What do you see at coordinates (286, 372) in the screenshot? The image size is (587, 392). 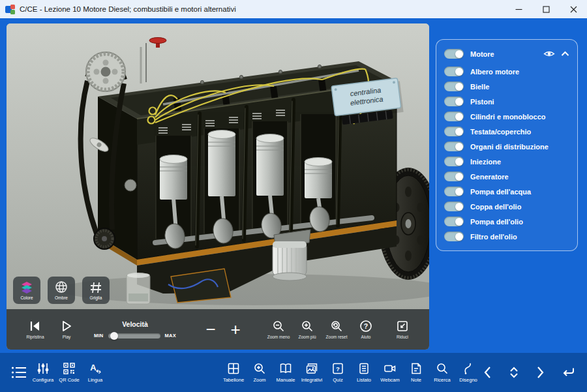 I see `manuale-button: Manuale` at bounding box center [286, 372].